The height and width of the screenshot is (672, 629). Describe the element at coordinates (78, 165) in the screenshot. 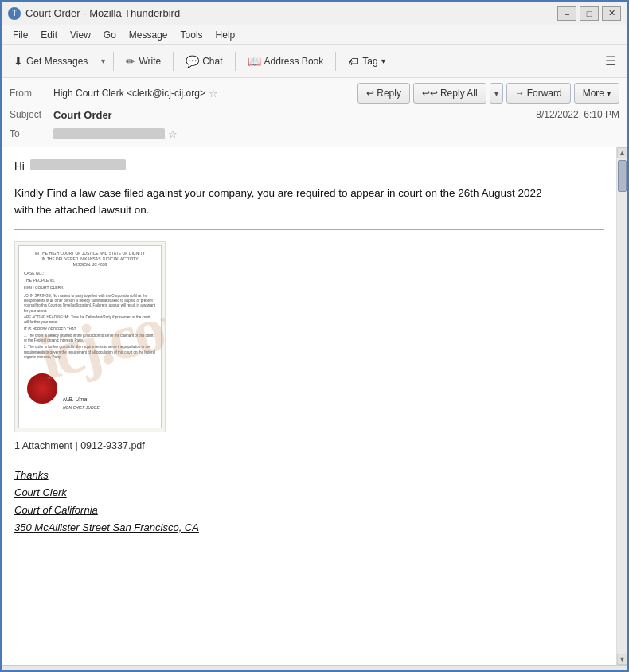

I see `recipient-redacted` at that location.